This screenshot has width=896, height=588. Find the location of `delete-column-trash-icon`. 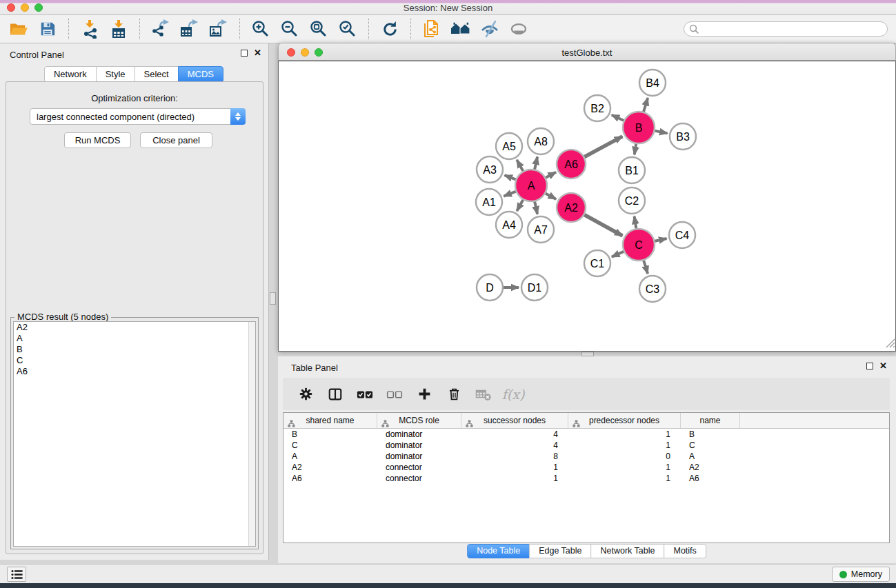

delete-column-trash-icon is located at coordinates (454, 394).